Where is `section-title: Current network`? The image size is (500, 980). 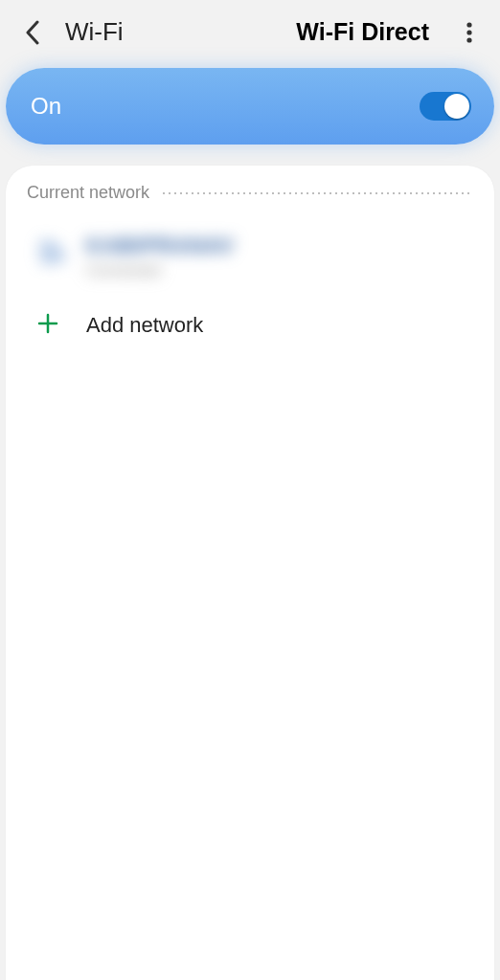 section-title: Current network is located at coordinates (88, 193).